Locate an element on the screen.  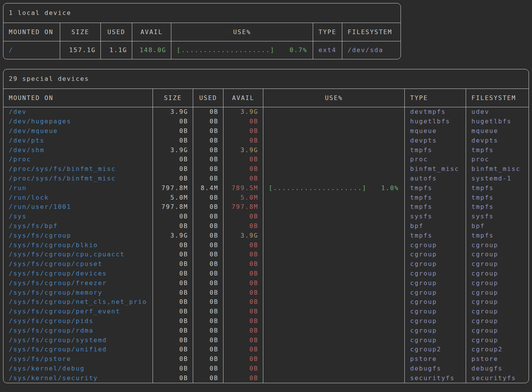
type-cell-value: binfmt_misc is located at coordinates (435, 169).